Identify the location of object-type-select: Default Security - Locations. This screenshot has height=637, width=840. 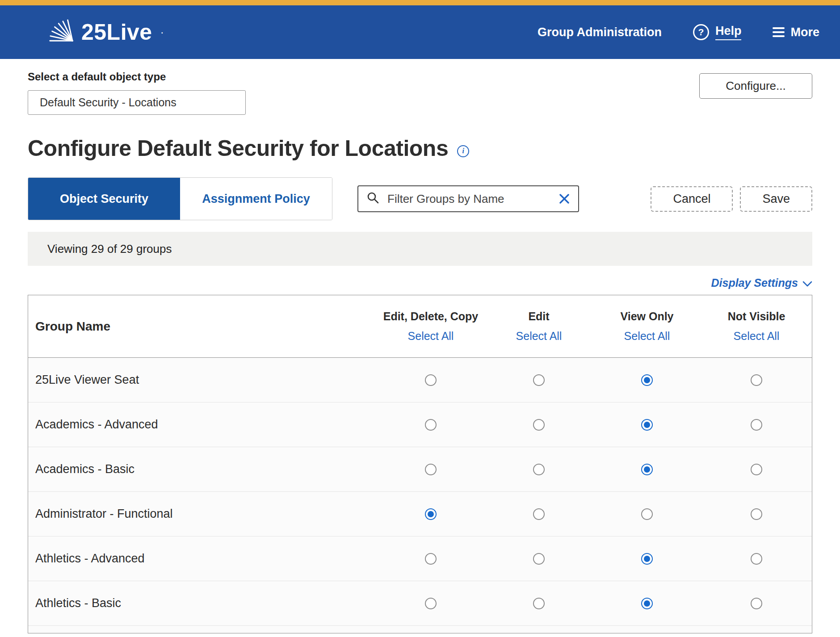
(137, 103).